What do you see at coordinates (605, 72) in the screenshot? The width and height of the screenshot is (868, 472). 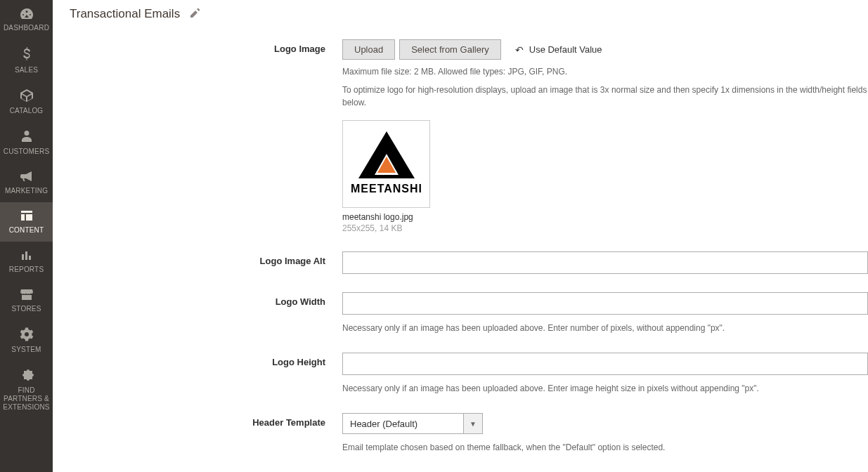 I see `hint-filesize: Maximum file size: 2 MB. Allowed file ty…` at bounding box center [605, 72].